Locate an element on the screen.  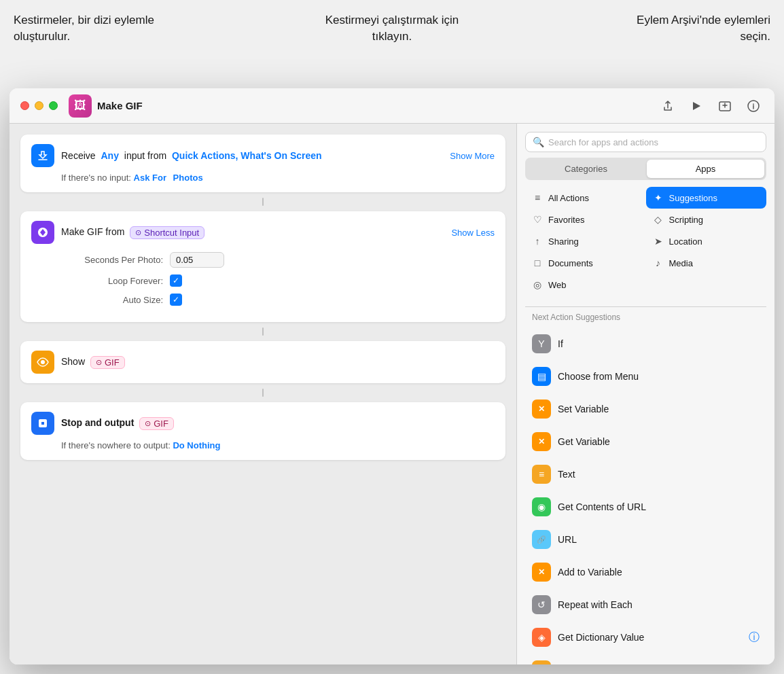
stop-icon is located at coordinates (43, 423).